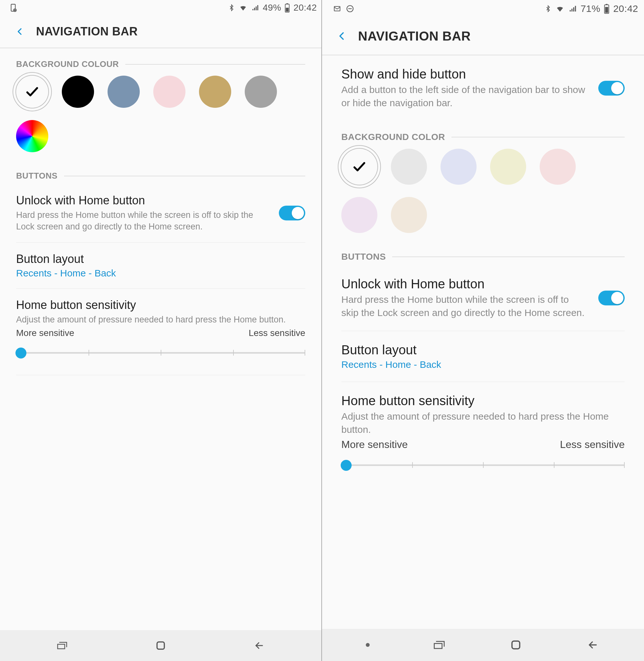 The height and width of the screenshot is (661, 644). Describe the element at coordinates (483, 88) in the screenshot. I see `setting-show-hide-button: Show and hide button Add a button to the…` at that location.